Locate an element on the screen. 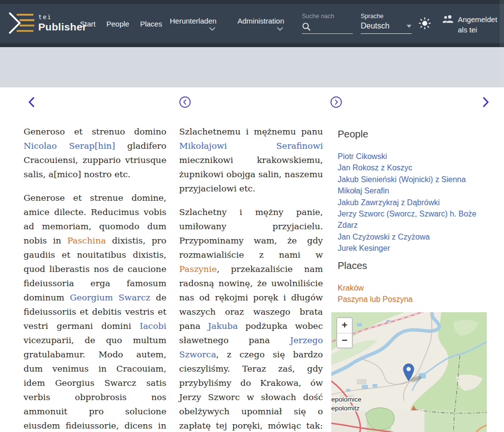  place-link: Paschina is located at coordinates (86, 241).